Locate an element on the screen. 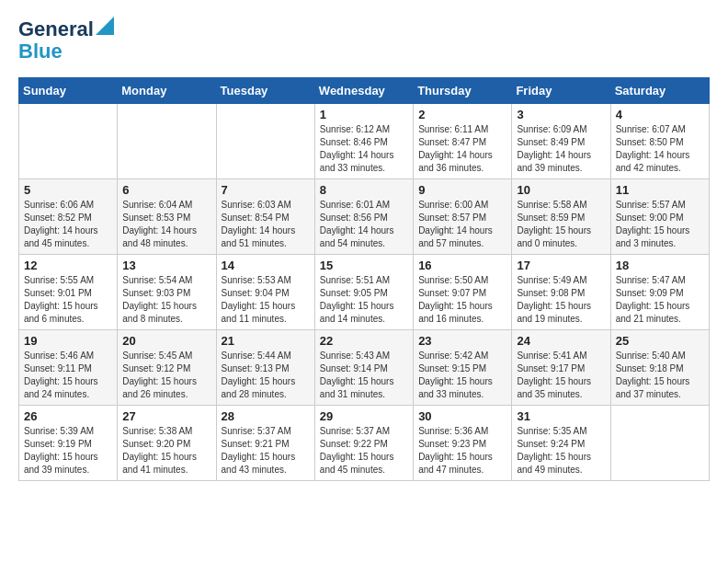 This screenshot has height=563, width=728. day-info: Sunrise: 5:55 AM Sunset: 9:01 PM Dayligh… is located at coordinates (68, 300).